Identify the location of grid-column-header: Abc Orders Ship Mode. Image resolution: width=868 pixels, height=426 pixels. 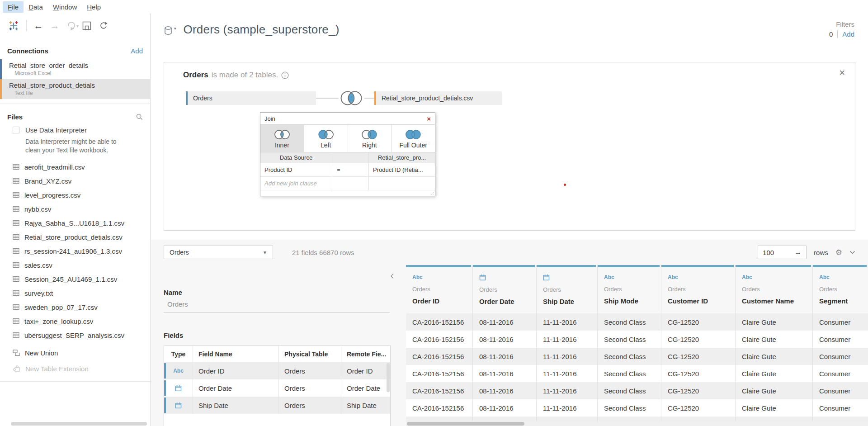
(629, 289).